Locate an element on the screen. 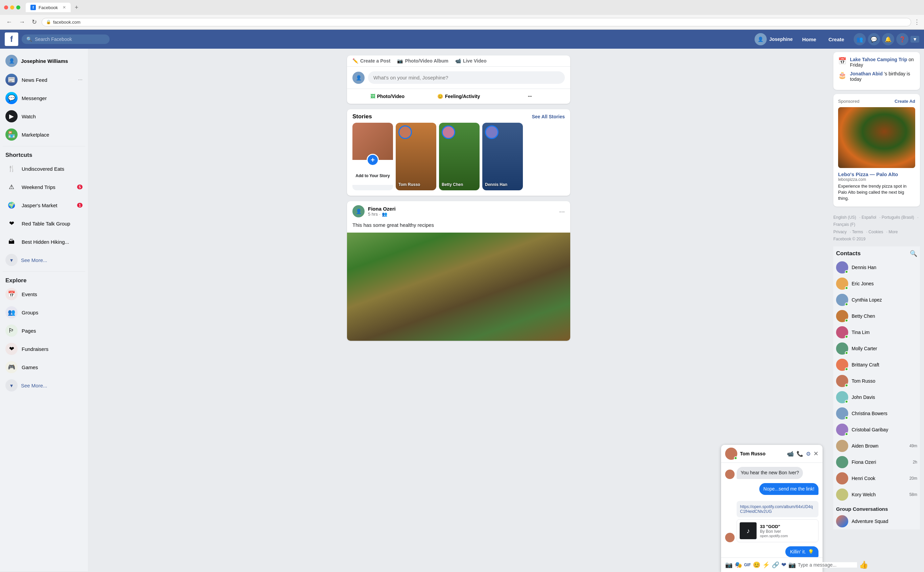  header-user: 👤 Josephine is located at coordinates (773, 39).